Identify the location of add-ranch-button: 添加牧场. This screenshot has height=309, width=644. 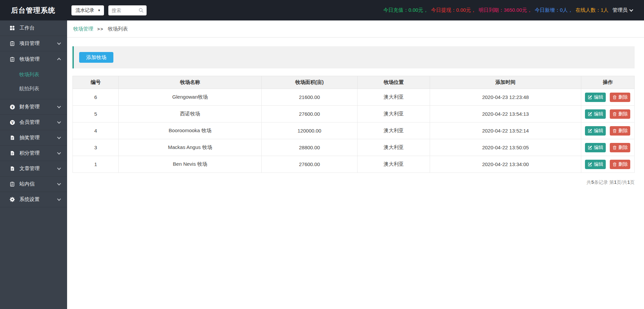
(96, 57).